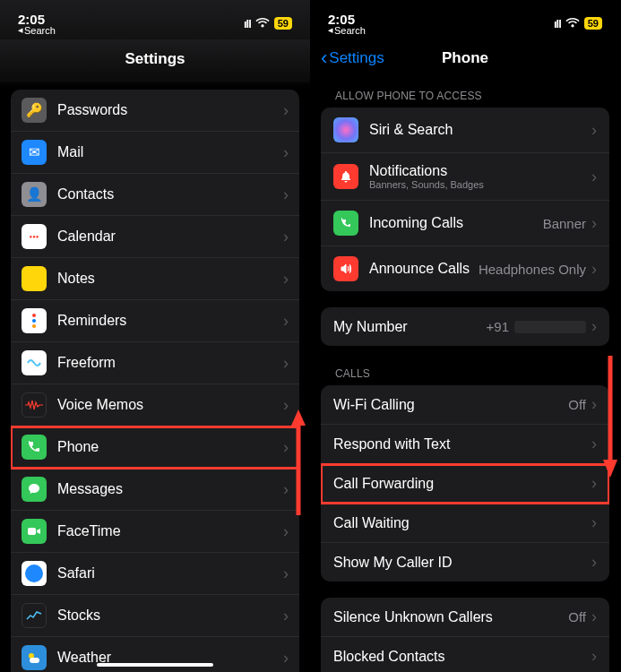 This screenshot has height=672, width=621. What do you see at coordinates (170, 279) in the screenshot?
I see `row-label: Notes` at bounding box center [170, 279].